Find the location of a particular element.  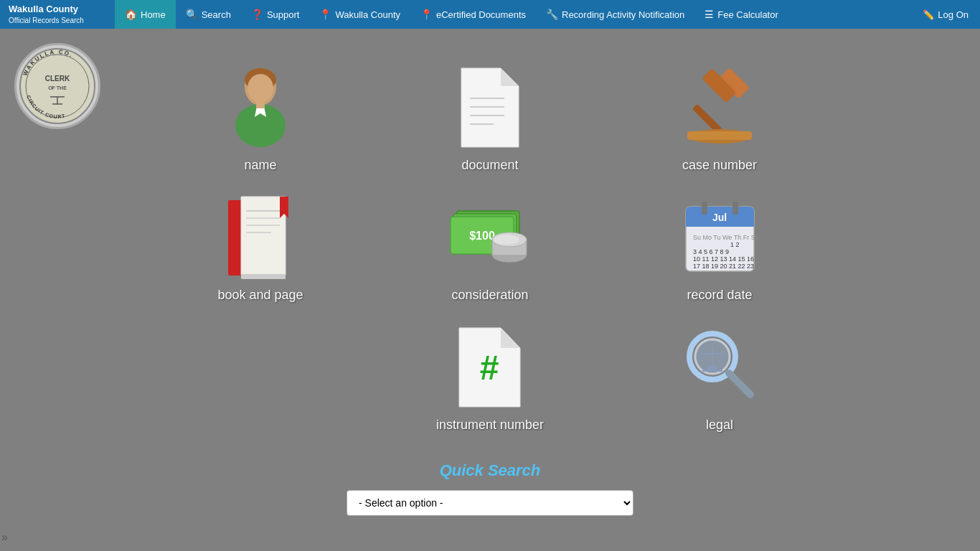

record-date-label: record date is located at coordinates (719, 296).